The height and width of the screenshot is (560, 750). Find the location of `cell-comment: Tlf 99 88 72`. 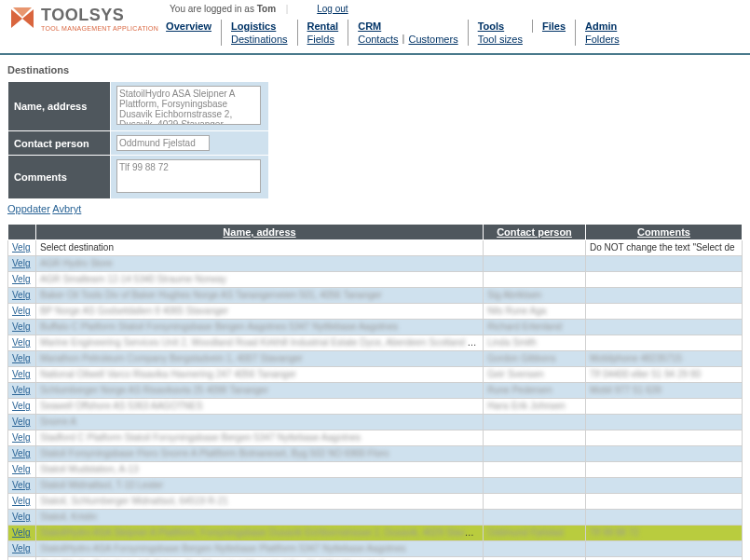

cell-comment: Tlf 99 88 72 is located at coordinates (664, 533).